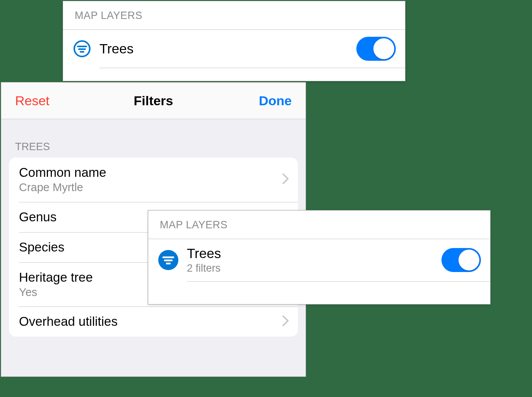 Image resolution: width=532 pixels, height=397 pixels. Describe the element at coordinates (82, 49) in the screenshot. I see `filter-outline-icon` at that location.